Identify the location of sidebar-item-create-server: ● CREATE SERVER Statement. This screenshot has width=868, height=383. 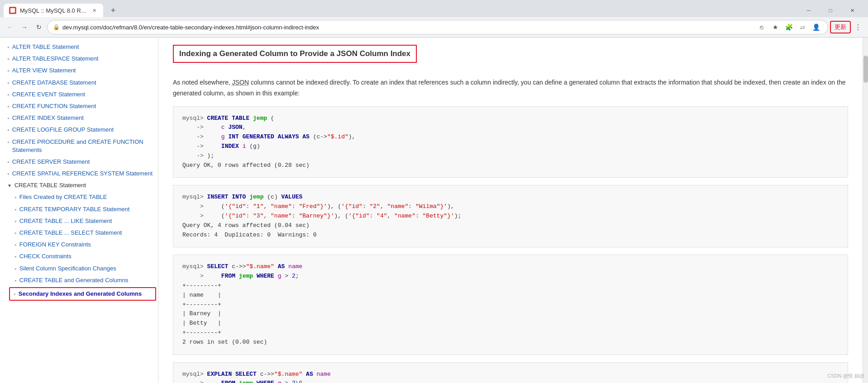
(79, 162).